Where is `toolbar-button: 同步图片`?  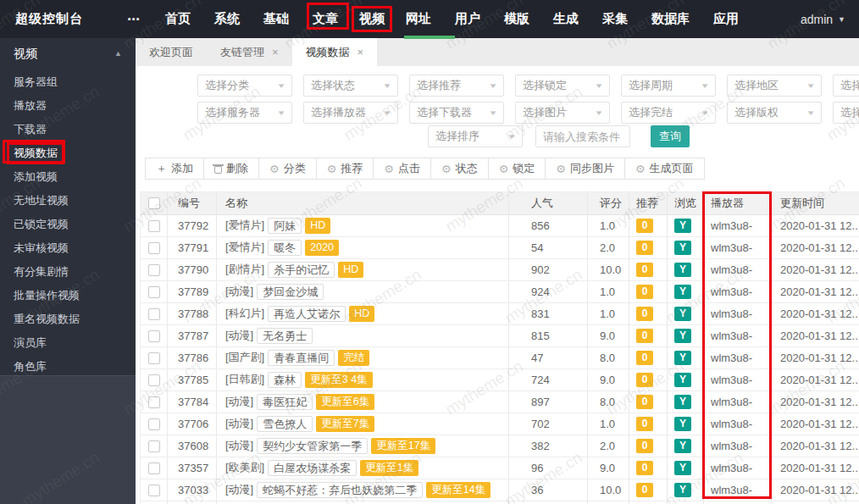 toolbar-button: 同步图片 is located at coordinates (585, 169).